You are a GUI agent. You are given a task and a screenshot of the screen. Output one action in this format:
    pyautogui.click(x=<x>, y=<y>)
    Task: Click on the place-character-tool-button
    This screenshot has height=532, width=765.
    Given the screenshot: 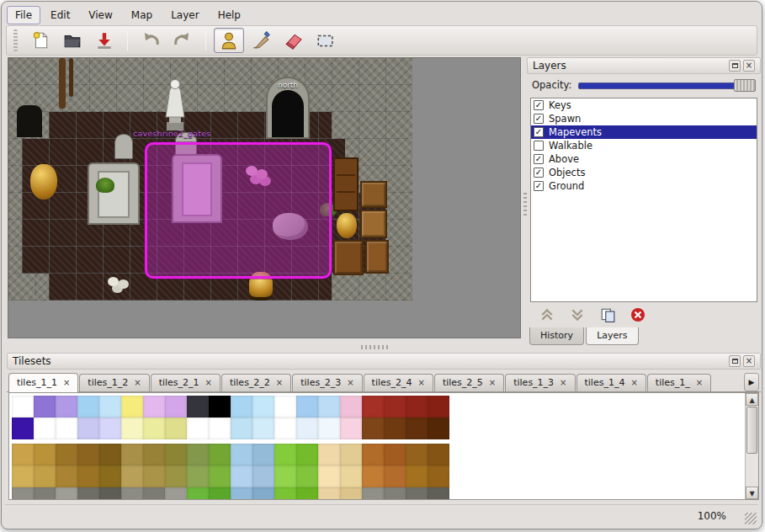 What is the action you would take?
    pyautogui.click(x=229, y=40)
    